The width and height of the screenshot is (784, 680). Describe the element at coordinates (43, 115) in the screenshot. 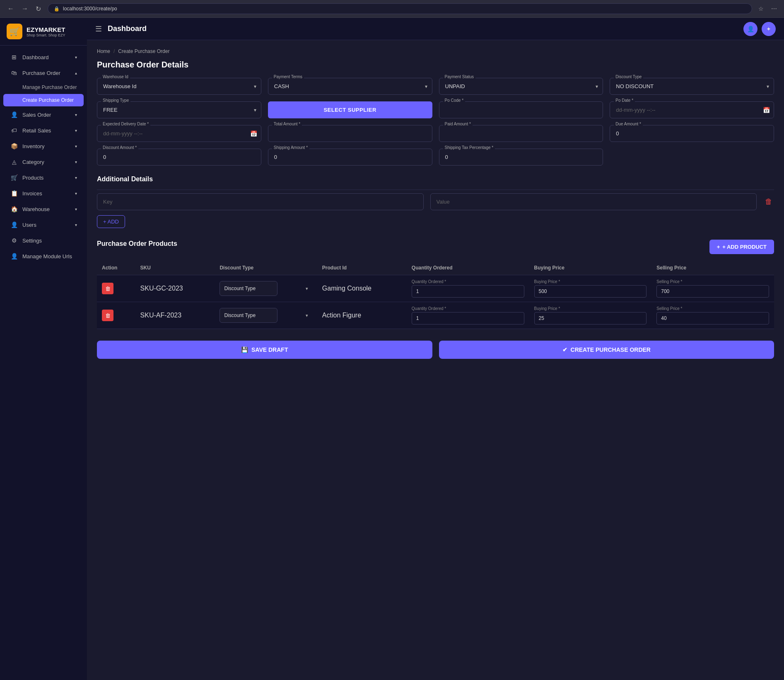

I see `sidebar-item-sales-order: 👤 Sales Order ▾` at that location.